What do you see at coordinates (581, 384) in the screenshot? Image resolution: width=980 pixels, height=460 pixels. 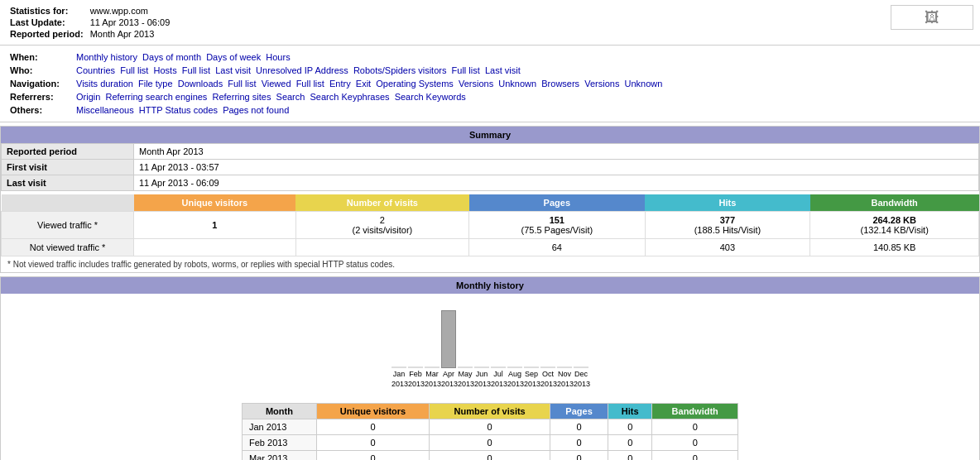 I see `chart-year-dec: 2013` at bounding box center [581, 384].